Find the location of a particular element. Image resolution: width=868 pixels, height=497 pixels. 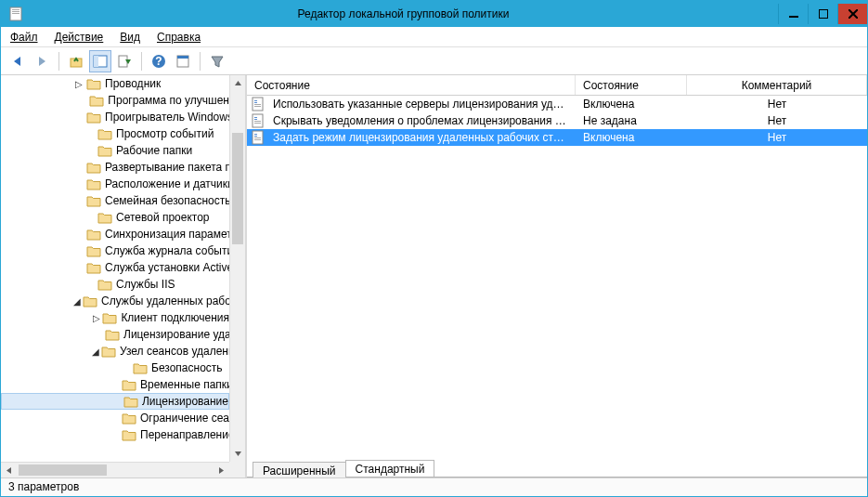

tree-item: Служба установки Active is located at coordinates (115, 268).